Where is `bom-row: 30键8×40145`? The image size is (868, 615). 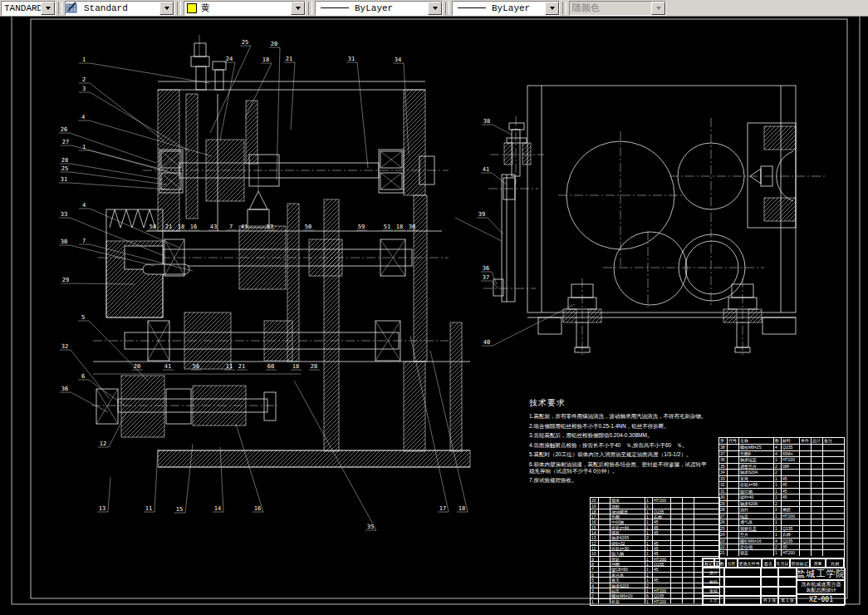 bom-row: 30键8×40145 is located at coordinates (782, 497).